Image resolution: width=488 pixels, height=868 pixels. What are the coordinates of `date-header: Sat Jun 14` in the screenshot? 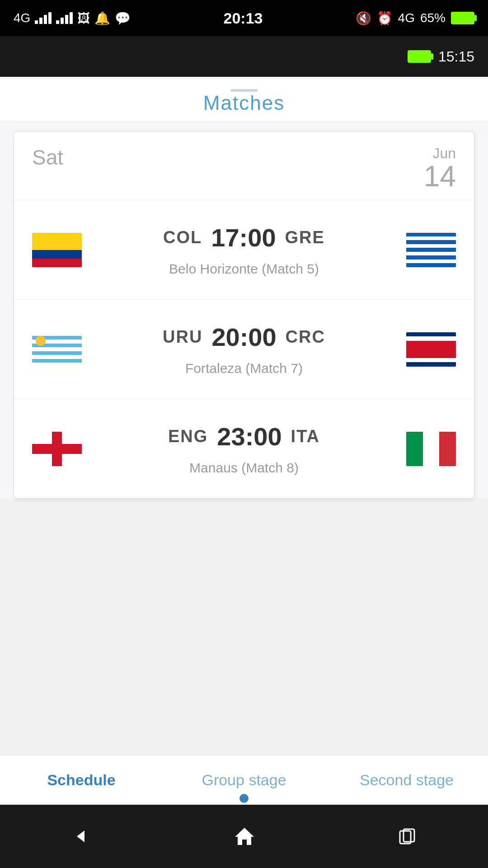 It's located at (244, 166).